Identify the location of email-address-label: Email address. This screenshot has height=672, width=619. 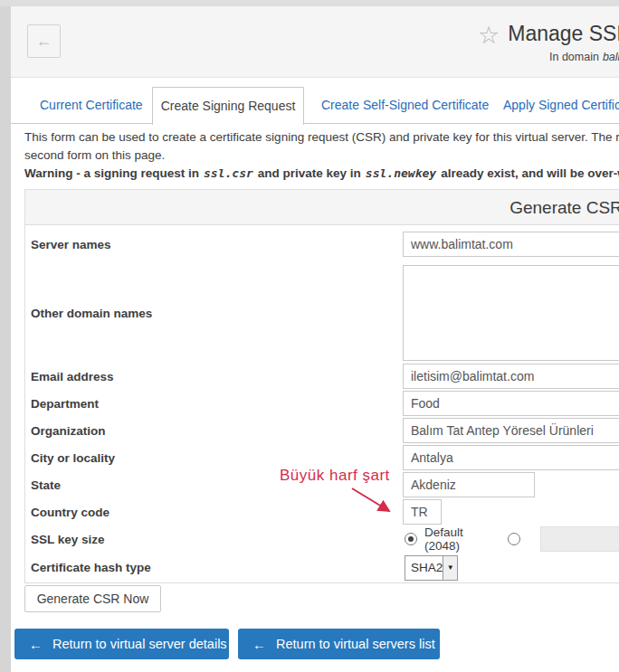
(214, 376).